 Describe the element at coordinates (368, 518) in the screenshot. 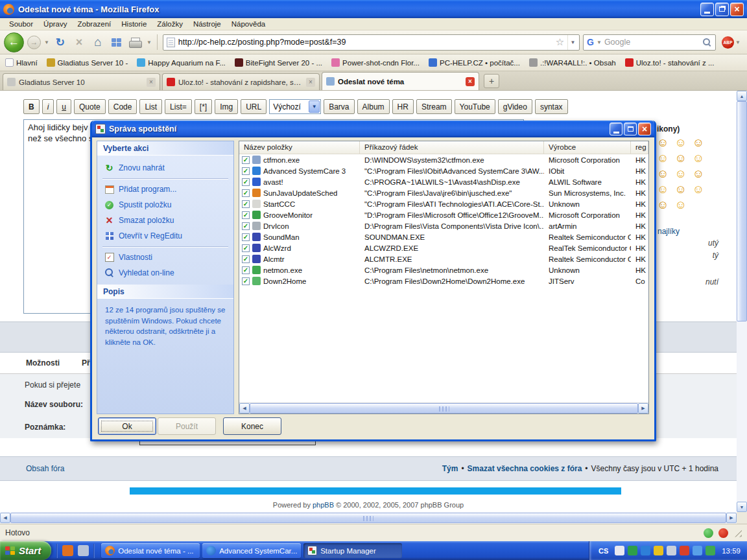

I see `horizontal-scroll-thumb` at that location.